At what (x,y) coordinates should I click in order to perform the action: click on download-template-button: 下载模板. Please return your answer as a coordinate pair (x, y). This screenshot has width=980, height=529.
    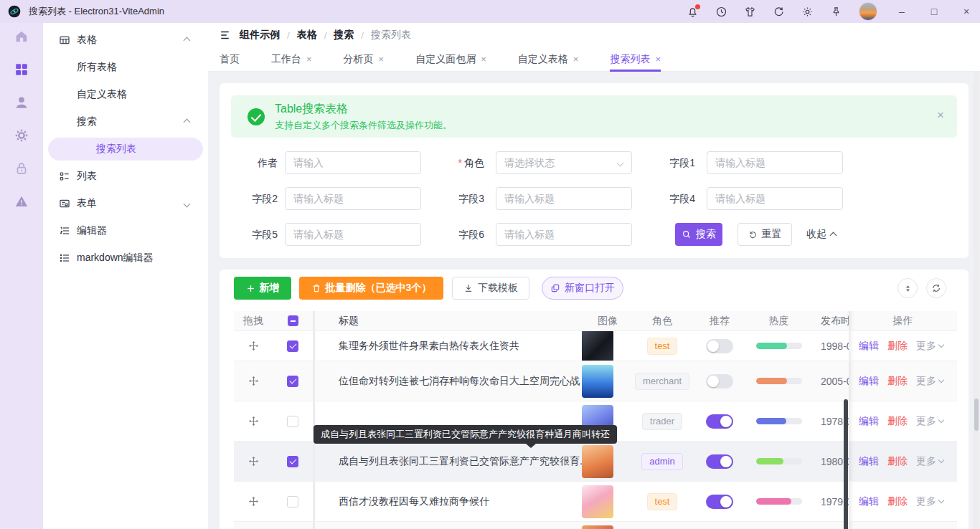
    Looking at the image, I should click on (491, 288).